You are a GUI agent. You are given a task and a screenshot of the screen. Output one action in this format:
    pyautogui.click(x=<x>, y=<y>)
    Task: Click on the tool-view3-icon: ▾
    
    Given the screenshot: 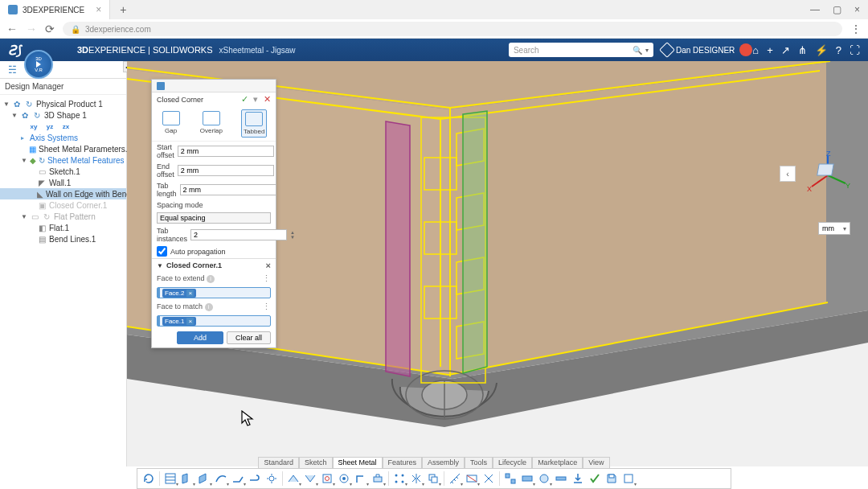 What is the action you would take?
    pyautogui.click(x=544, y=479)
    